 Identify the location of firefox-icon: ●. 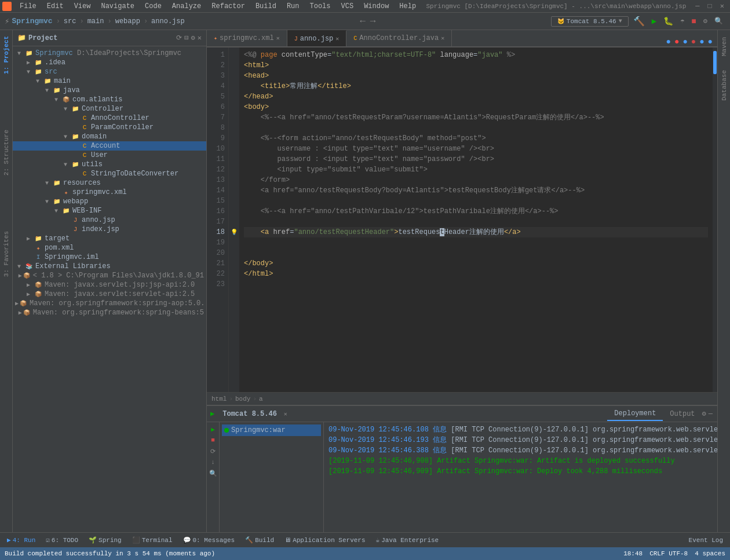
(677, 42).